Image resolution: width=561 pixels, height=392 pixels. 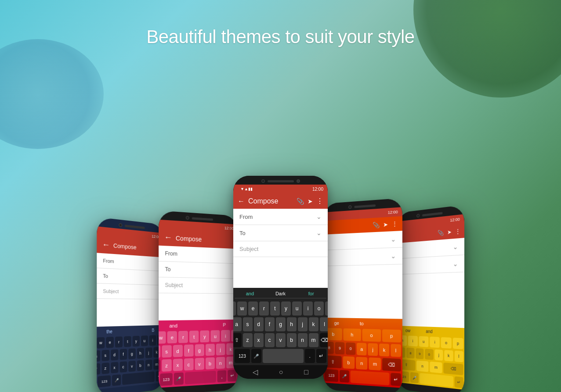 I want to click on key-c-1: c, so click(x=123, y=367).